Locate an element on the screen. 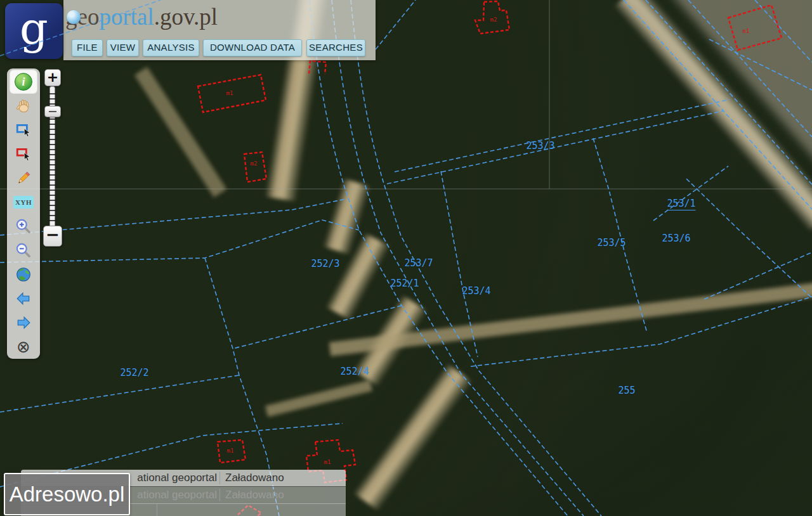 The image size is (812, 516). adresowo-watermark: Adresowo.pl is located at coordinates (67, 494).